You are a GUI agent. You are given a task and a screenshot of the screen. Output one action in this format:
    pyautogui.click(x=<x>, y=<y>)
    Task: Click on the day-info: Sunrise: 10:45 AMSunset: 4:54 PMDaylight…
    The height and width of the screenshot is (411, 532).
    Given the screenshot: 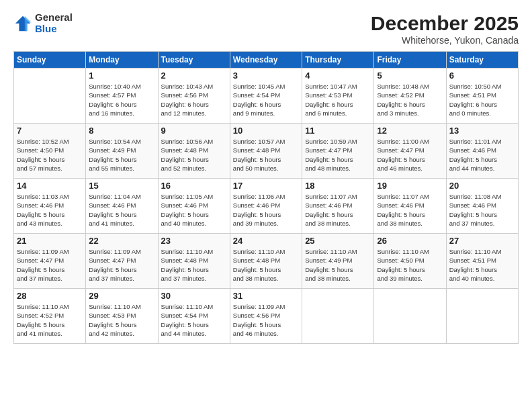 What is the action you would take?
    pyautogui.click(x=266, y=99)
    